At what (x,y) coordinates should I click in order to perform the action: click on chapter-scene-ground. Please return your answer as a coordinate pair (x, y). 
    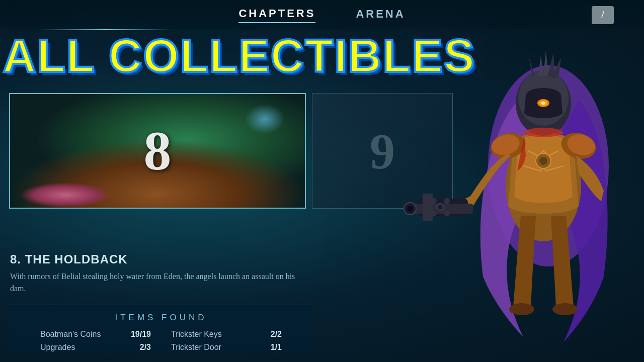
    Looking at the image, I should click on (65, 195).